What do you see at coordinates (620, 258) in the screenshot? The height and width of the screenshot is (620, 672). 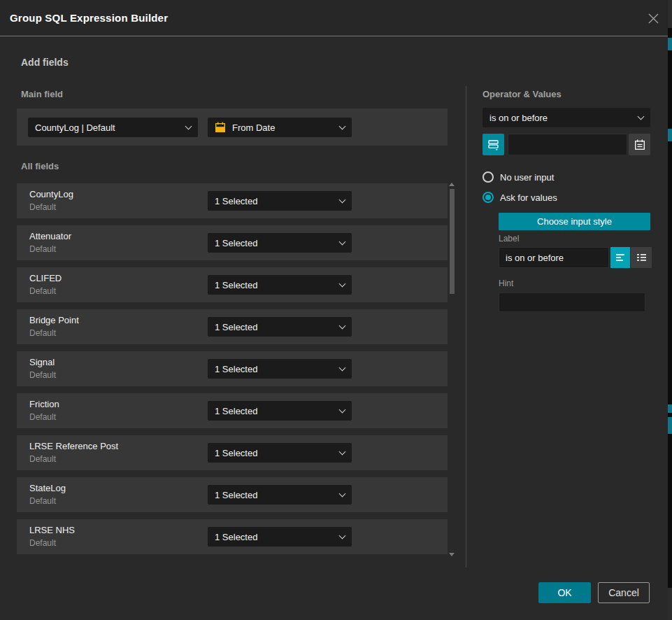 I see `single-line-style-button` at bounding box center [620, 258].